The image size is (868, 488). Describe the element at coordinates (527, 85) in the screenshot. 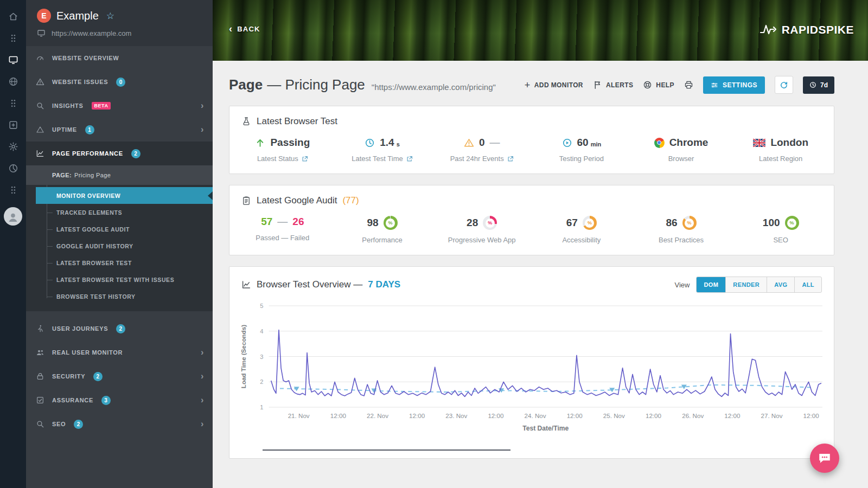

I see `plus-icon: +` at that location.